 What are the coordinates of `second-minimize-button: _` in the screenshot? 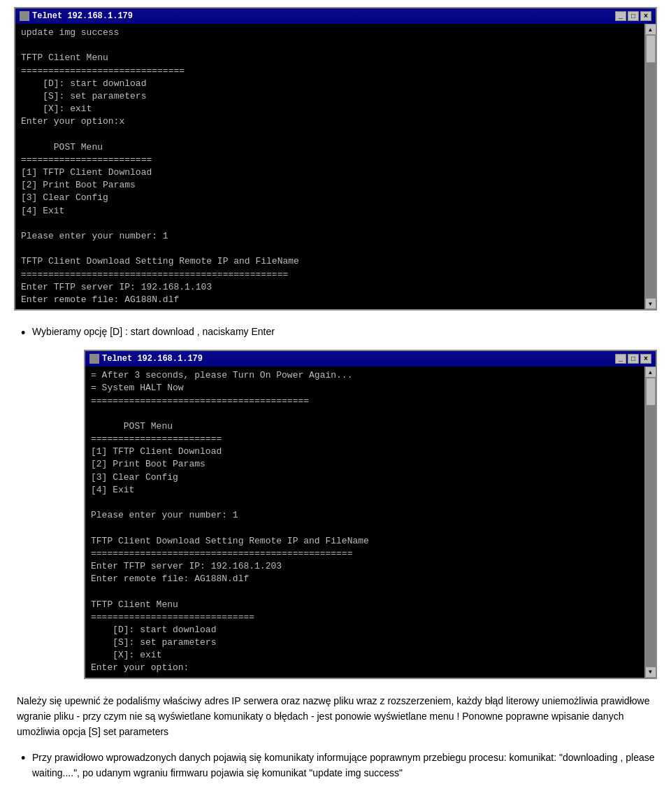 It's located at (621, 359).